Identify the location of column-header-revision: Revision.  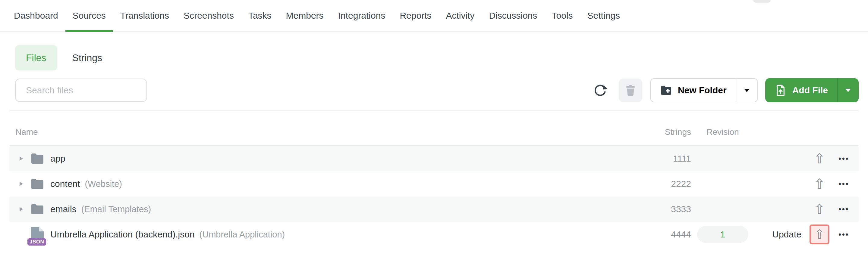
(723, 132).